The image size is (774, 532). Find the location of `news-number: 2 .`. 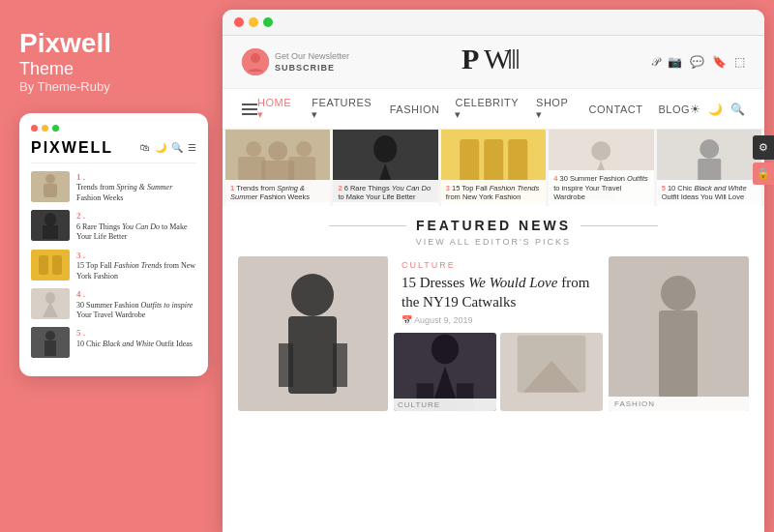

news-number: 2 . is located at coordinates (136, 217).